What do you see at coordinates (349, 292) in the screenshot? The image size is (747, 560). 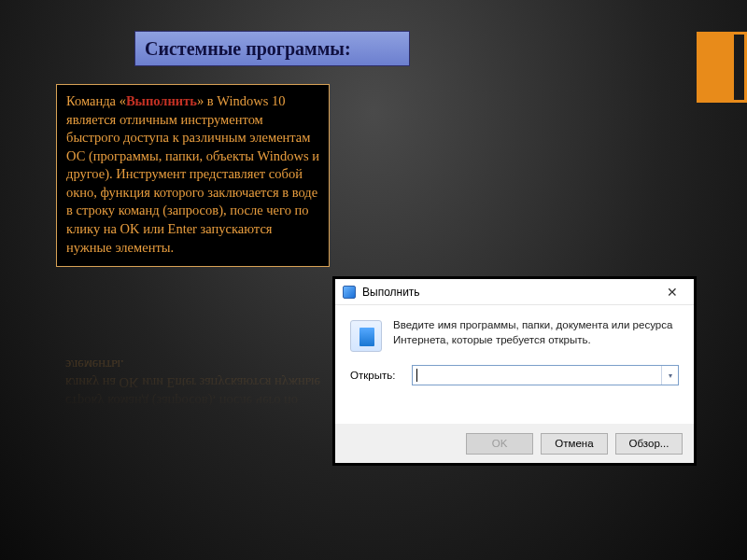 I see `run-app-icon` at bounding box center [349, 292].